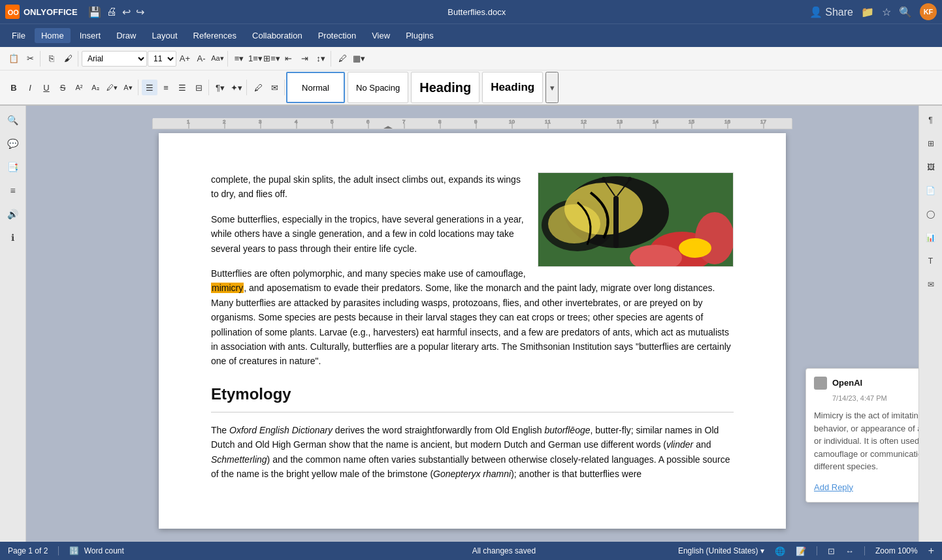 This screenshot has height=560, width=942. What do you see at coordinates (90, 35) in the screenshot?
I see `menu-insert: Insert` at bounding box center [90, 35].